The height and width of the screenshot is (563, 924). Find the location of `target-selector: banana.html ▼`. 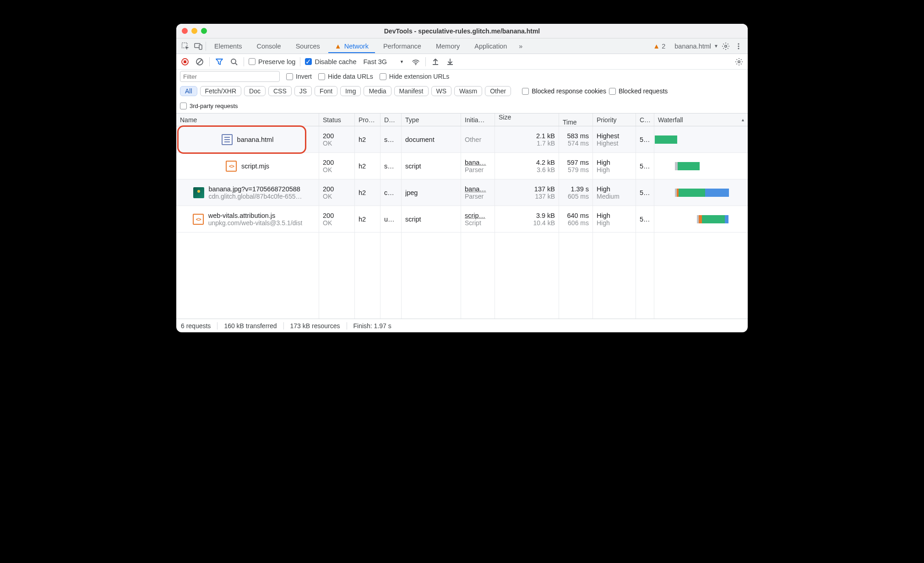

target-selector: banana.html ▼ is located at coordinates (696, 46).